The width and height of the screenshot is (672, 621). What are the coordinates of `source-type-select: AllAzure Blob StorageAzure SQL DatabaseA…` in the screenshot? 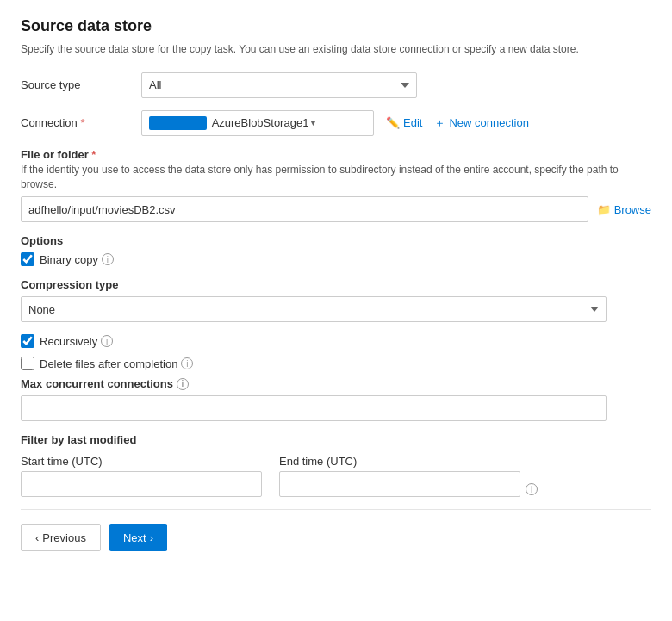 It's located at (279, 85).